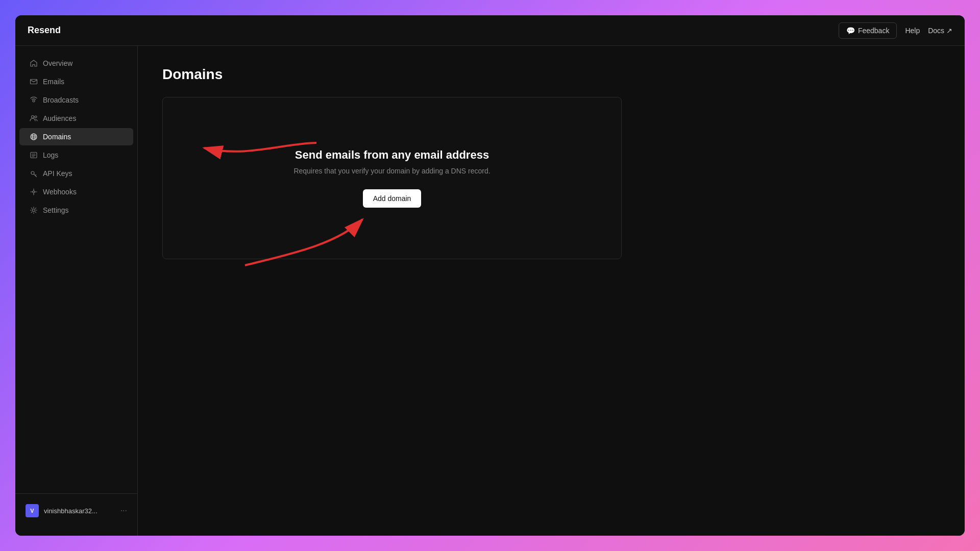 This screenshot has width=980, height=551. What do you see at coordinates (895, 31) in the screenshot?
I see `topbar-actions: 💬 Feedback Help Docs ↗` at bounding box center [895, 31].